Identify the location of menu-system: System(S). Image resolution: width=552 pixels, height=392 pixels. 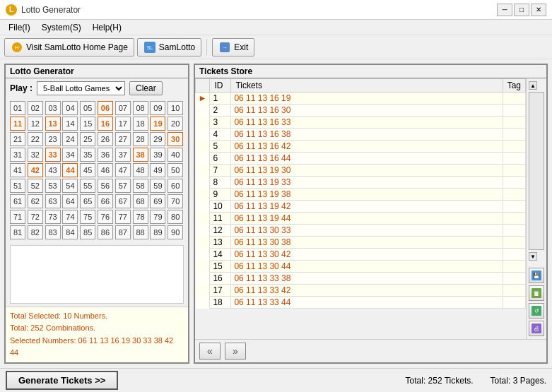
(61, 28).